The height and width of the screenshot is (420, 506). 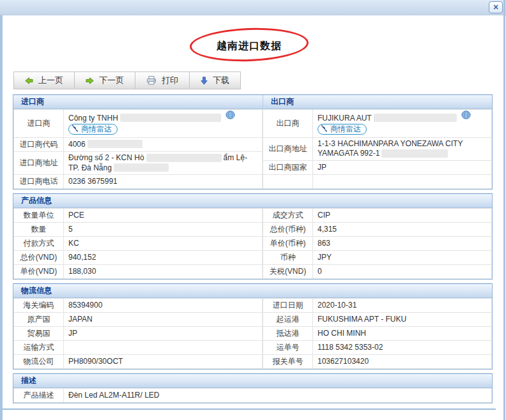 What do you see at coordinates (164, 362) in the screenshot?
I see `field-value: PH8090/30OCT` at bounding box center [164, 362].